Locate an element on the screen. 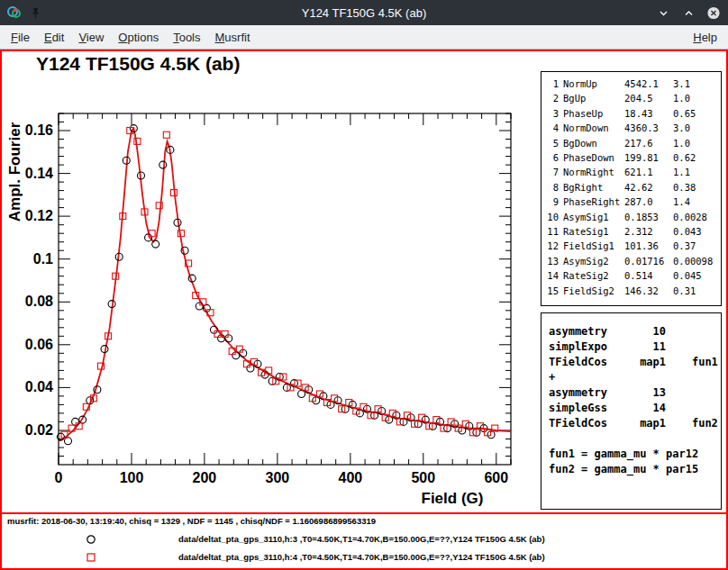  square-marker-icon is located at coordinates (91, 557).